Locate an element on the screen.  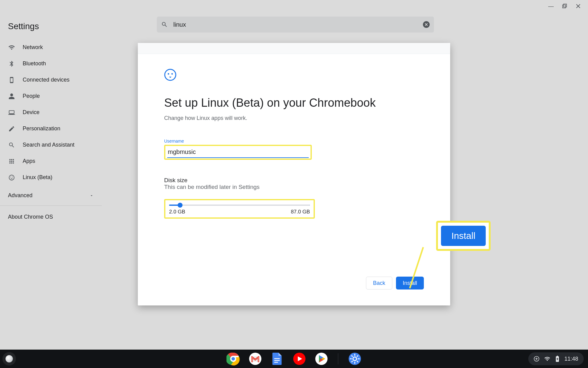
laptop-icon is located at coordinates (12, 113).